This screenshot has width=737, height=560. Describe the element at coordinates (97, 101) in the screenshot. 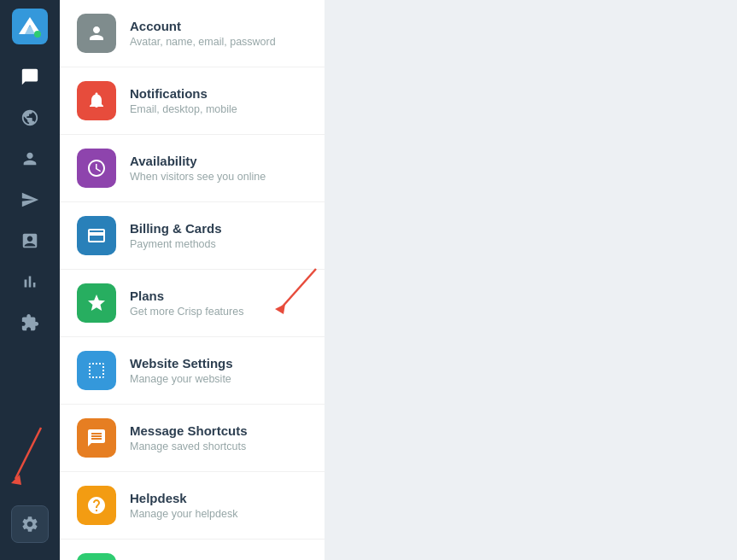

I see `notifications-icon` at that location.